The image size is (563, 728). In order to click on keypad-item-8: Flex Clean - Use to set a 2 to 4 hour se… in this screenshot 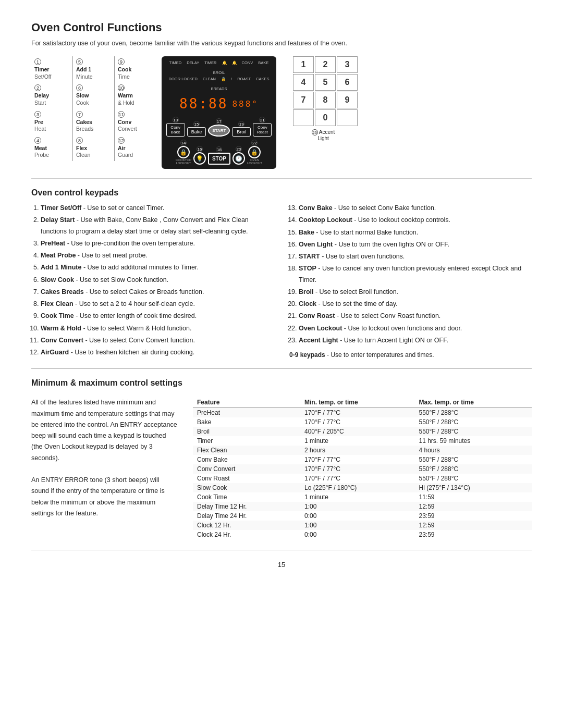, I will do `click(157, 304)`.